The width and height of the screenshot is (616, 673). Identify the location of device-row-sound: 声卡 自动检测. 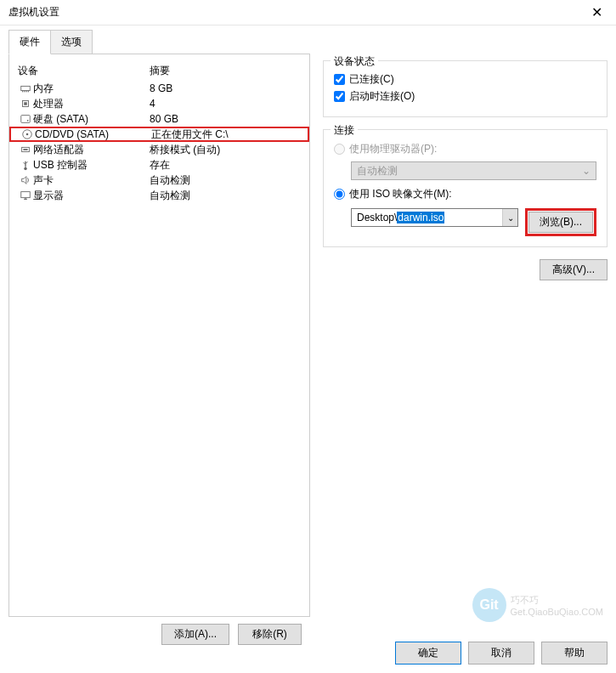
(160, 180).